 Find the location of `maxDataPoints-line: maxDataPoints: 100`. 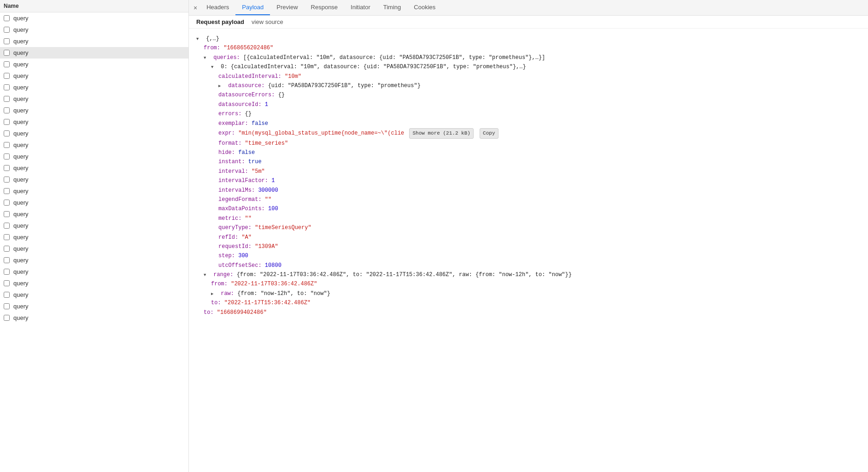

maxDataPoints-line: maxDataPoints: 100 is located at coordinates (528, 209).